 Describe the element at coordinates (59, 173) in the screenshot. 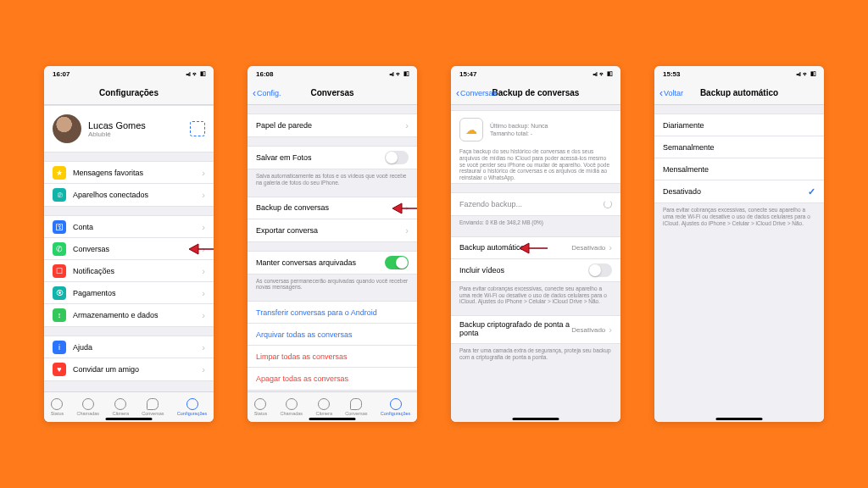

I see `star-icon: ★` at that location.